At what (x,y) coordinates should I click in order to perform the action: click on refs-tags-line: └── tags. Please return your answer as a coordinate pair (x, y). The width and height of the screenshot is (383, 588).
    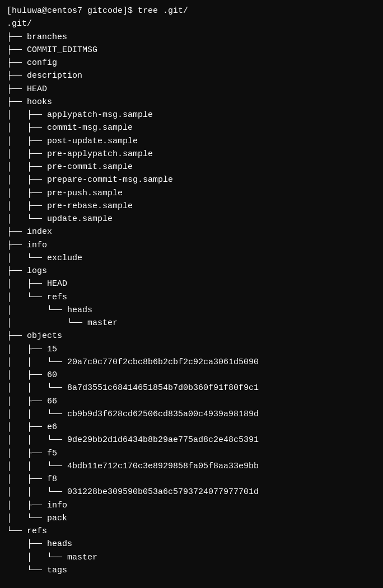
    Looking at the image, I should click on (192, 571).